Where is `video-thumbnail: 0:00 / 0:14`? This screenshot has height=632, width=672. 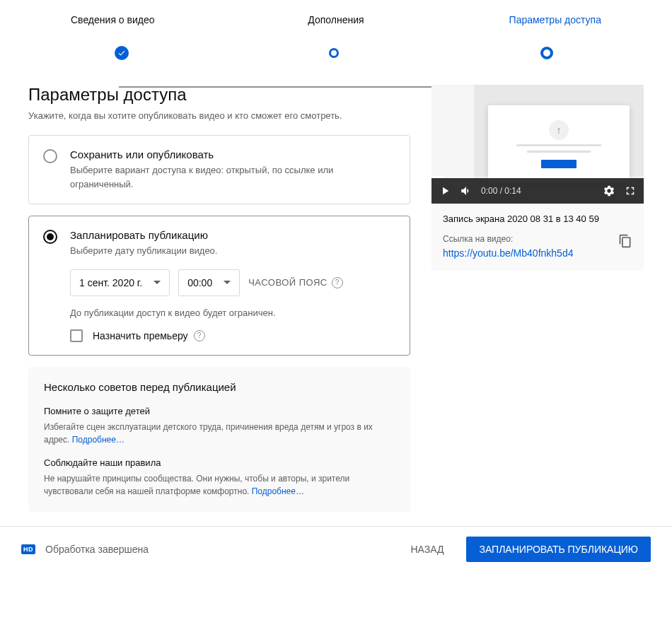 video-thumbnail: 0:00 / 0:14 is located at coordinates (538, 144).